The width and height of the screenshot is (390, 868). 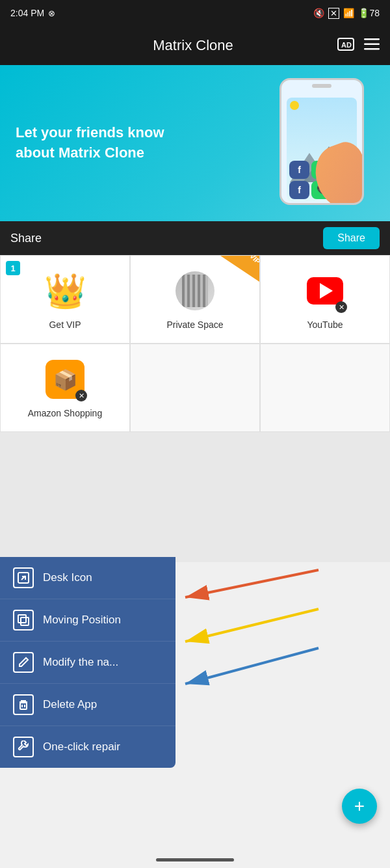 What do you see at coordinates (346, 45) in the screenshot?
I see `svg-text: AD` at bounding box center [346, 45].